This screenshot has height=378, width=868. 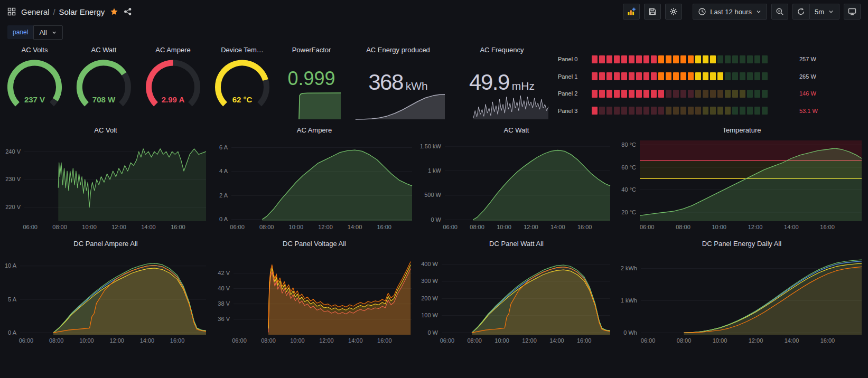 What do you see at coordinates (684, 341) in the screenshot?
I see `svg-text: 08:00` at bounding box center [684, 341].